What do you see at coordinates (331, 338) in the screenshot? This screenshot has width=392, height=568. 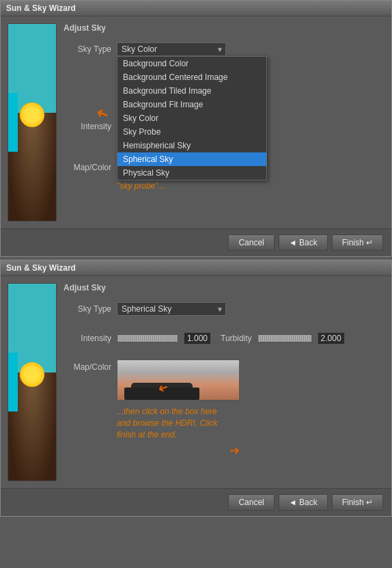 I see `turbidity-value: 2.000` at bounding box center [331, 338].